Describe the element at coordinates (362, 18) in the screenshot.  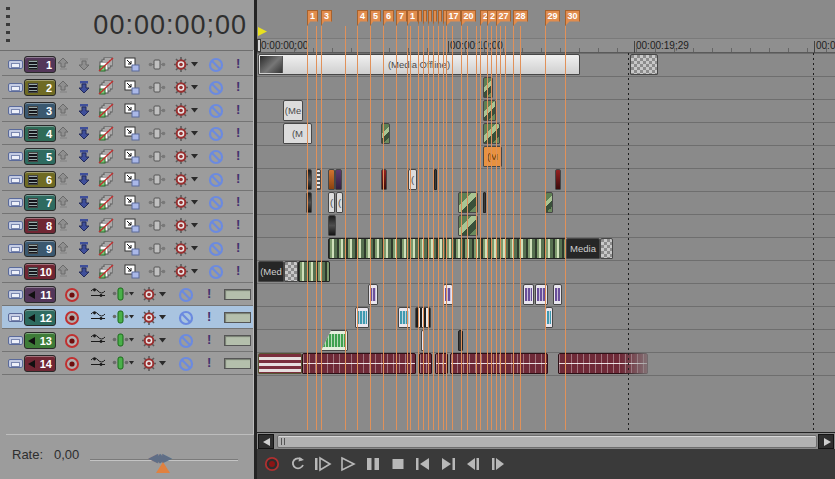
I see `marker-flag-4: 4` at that location.